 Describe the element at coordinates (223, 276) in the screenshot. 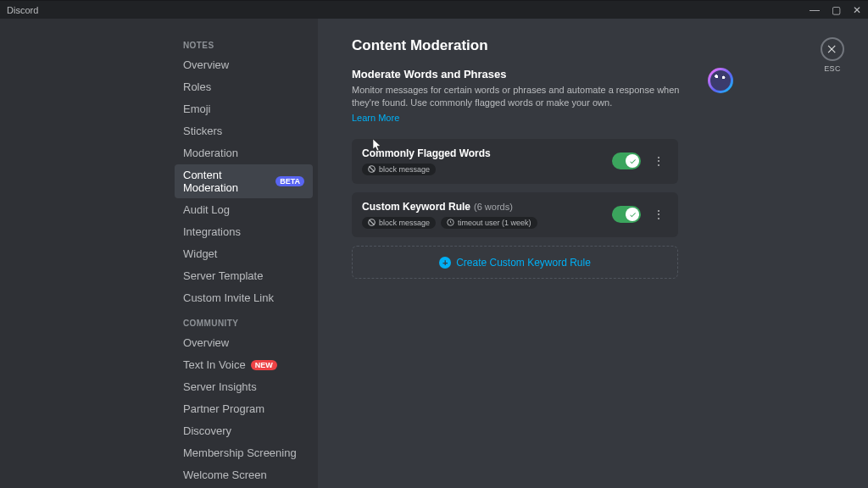

I see `sidebar-item-label: Server Template` at that location.